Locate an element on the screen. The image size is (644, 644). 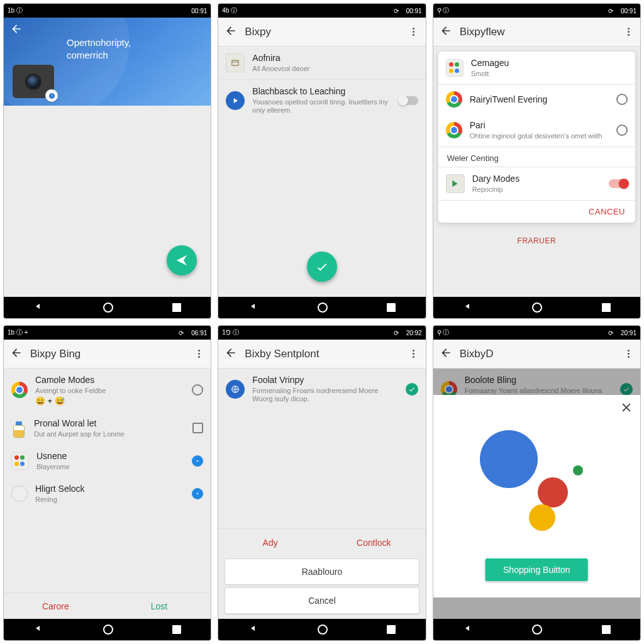
row-subtitle: Aveingt to ooke Feldbe is located at coordinates (109, 391).